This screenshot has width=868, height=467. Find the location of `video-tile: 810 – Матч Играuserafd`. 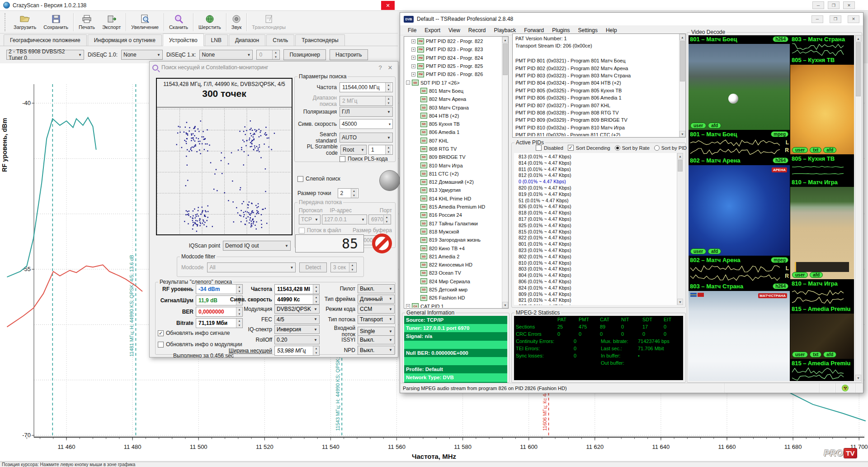

video-tile: 810 – Матч Играuserafd is located at coordinates (822, 229).